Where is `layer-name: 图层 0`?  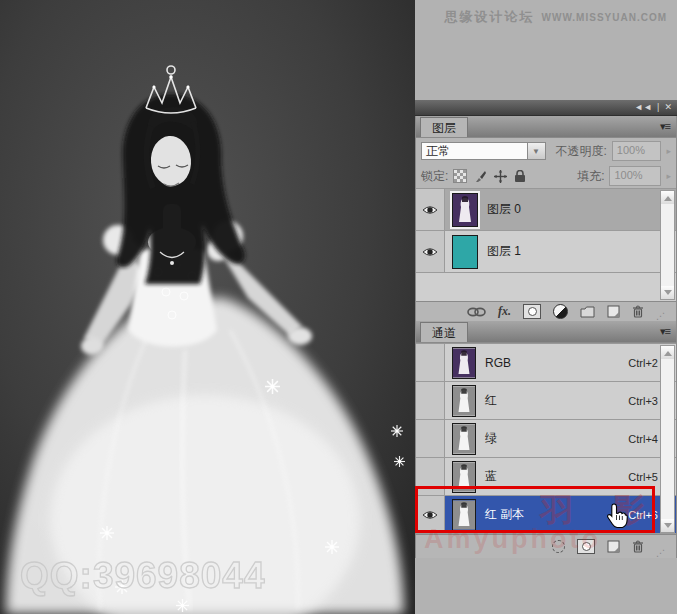
layer-name: 图层 0 is located at coordinates (504, 210).